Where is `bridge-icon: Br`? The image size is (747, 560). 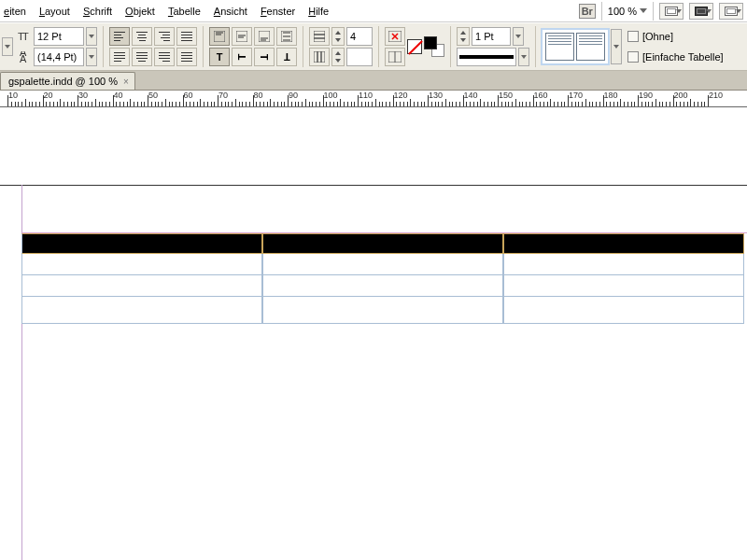
bridge-icon: Br is located at coordinates (587, 11).